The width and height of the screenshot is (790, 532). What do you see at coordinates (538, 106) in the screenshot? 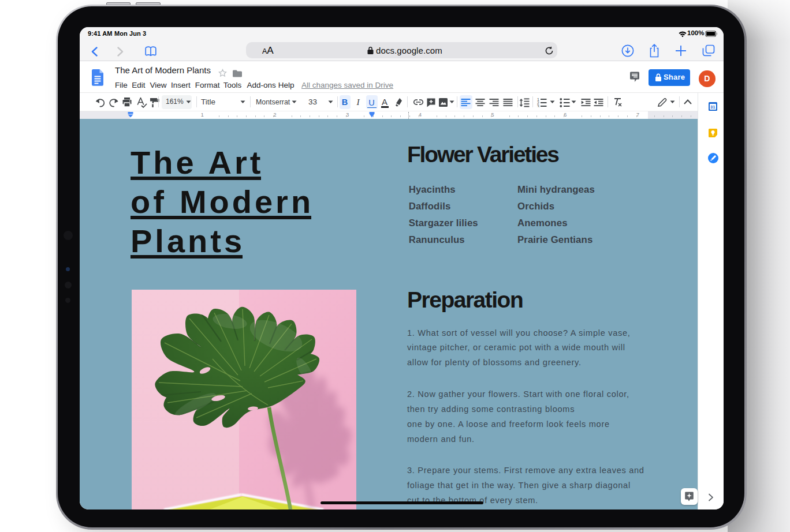
I see `svg-text: 3` at bounding box center [538, 106].